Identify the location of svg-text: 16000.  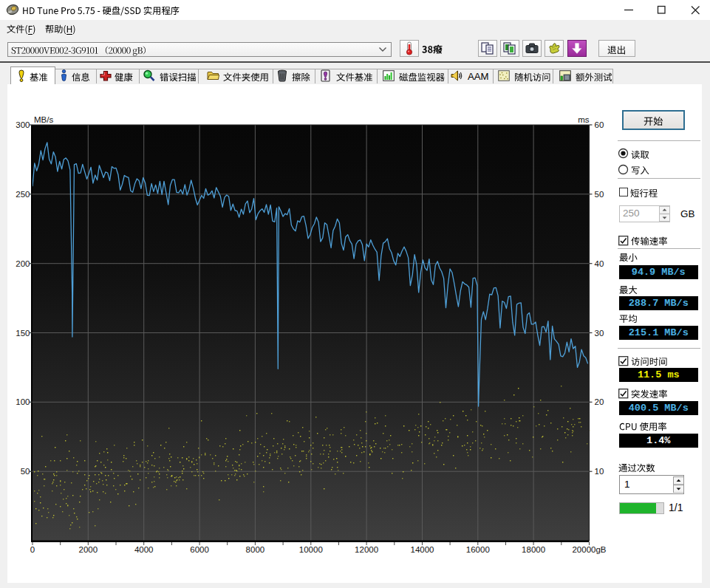
(478, 550).